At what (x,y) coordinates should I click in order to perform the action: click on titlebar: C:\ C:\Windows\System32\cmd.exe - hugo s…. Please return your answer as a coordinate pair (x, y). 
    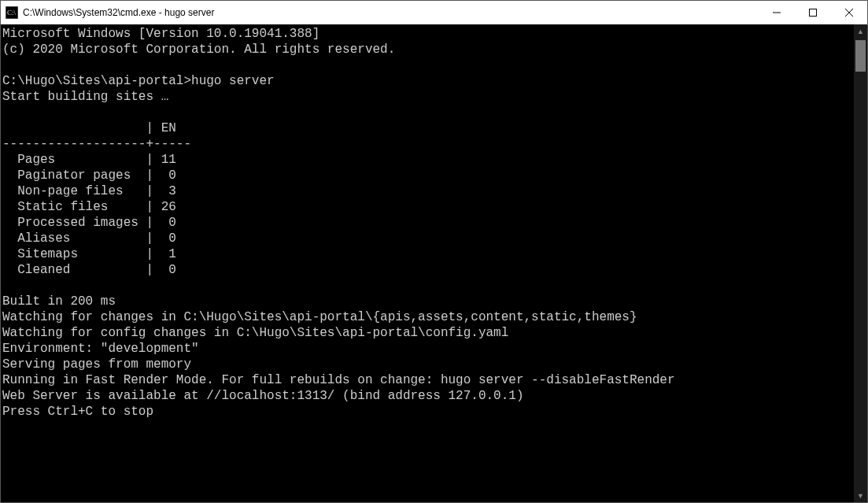
    Looking at the image, I should click on (434, 13).